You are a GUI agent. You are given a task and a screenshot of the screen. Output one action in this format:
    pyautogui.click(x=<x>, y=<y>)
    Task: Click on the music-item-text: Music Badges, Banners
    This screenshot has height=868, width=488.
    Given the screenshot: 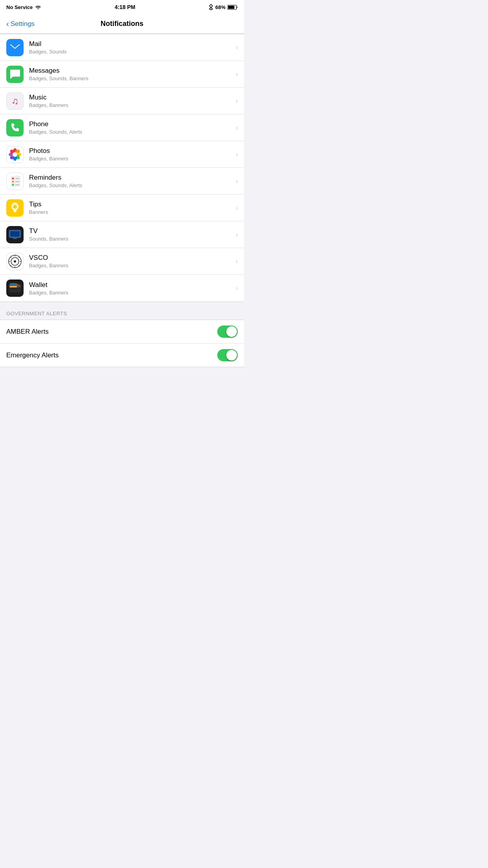 What is the action you would take?
    pyautogui.click(x=131, y=101)
    